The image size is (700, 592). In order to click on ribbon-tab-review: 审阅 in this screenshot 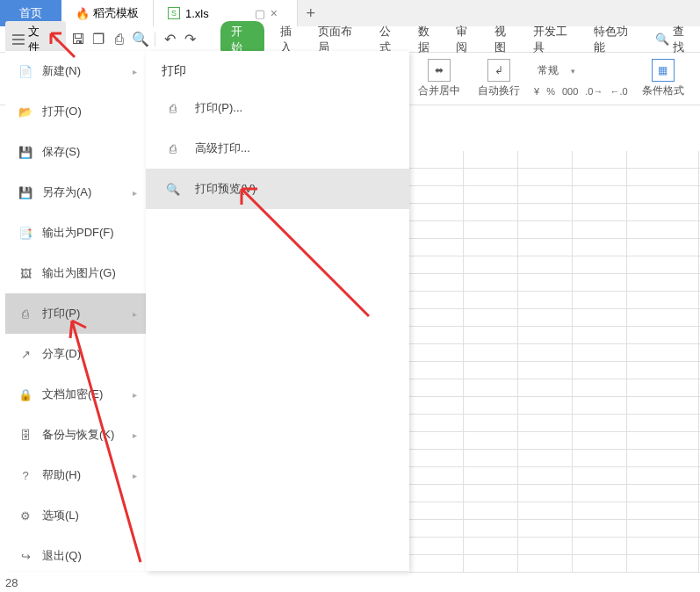, I will do `click(467, 40)`.